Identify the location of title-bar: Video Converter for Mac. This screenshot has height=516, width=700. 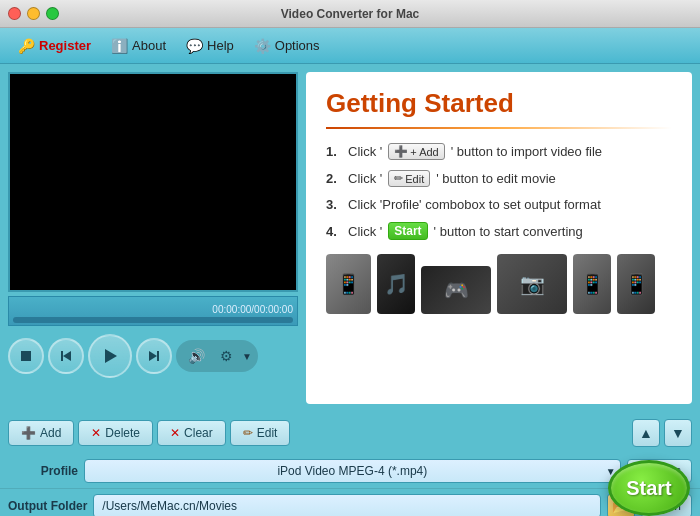
(350, 14).